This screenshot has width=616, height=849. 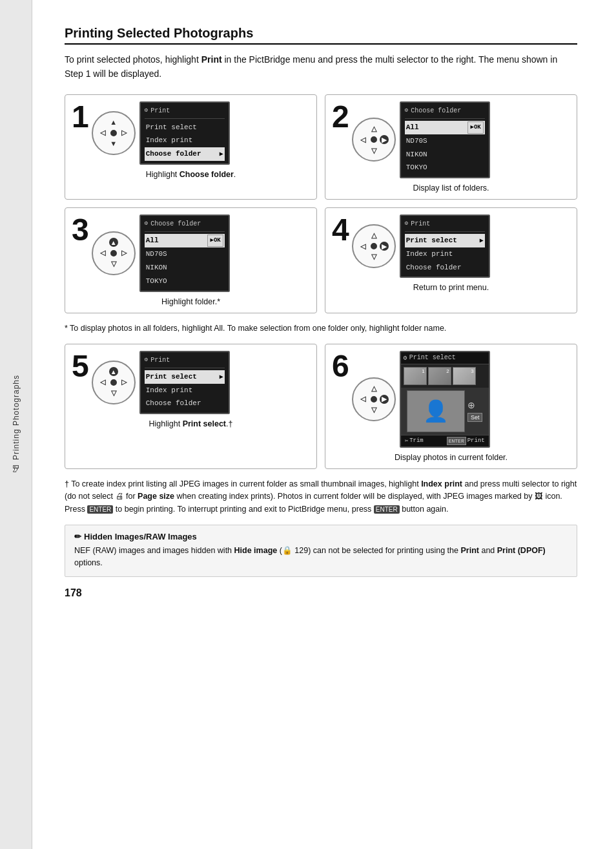 I want to click on camera-btn-2: △ ◁ ▶ ▽, so click(x=374, y=140).